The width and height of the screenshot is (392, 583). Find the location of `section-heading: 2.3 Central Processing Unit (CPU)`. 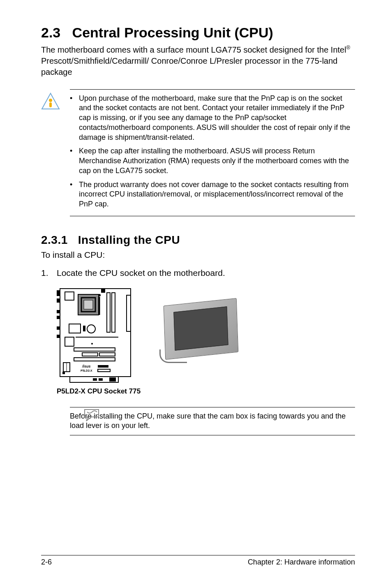

section-heading: 2.3 Central Processing Unit (CPU) is located at coordinates (198, 33).